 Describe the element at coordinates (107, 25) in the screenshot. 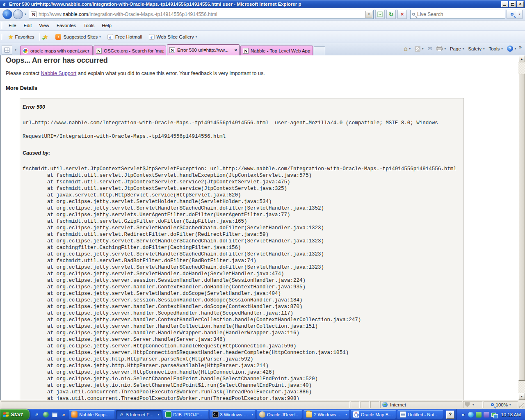

I see `menu-item: Help` at that location.